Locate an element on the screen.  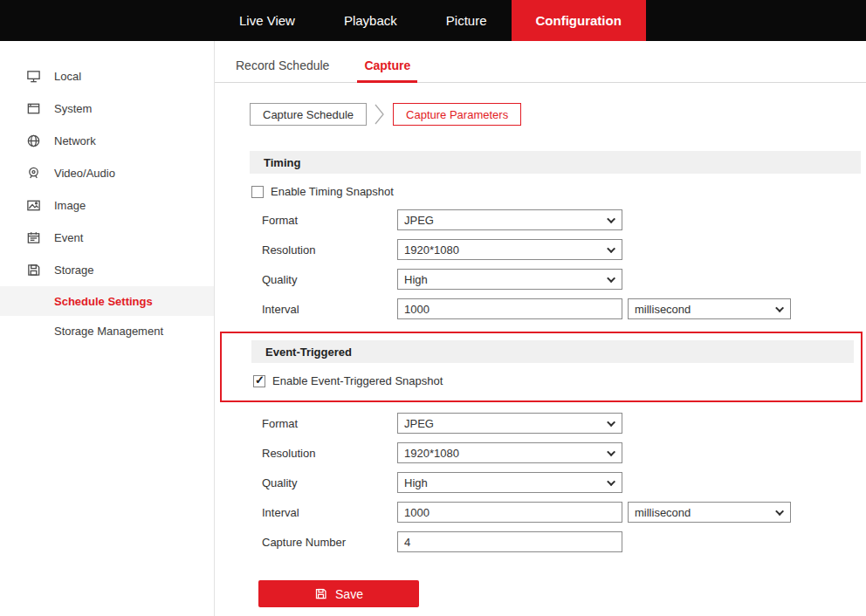
storage-icon is located at coordinates (33, 270).